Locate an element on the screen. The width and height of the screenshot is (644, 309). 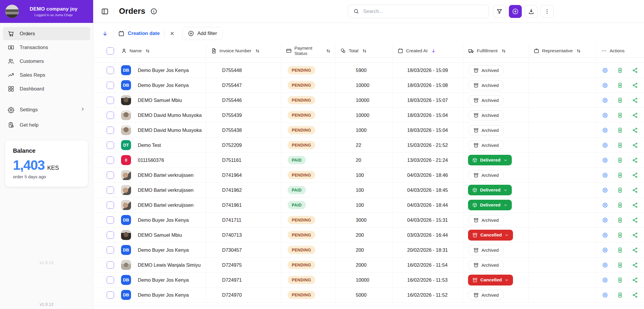
active-filter-chip: Creation date is located at coordinates (139, 33).